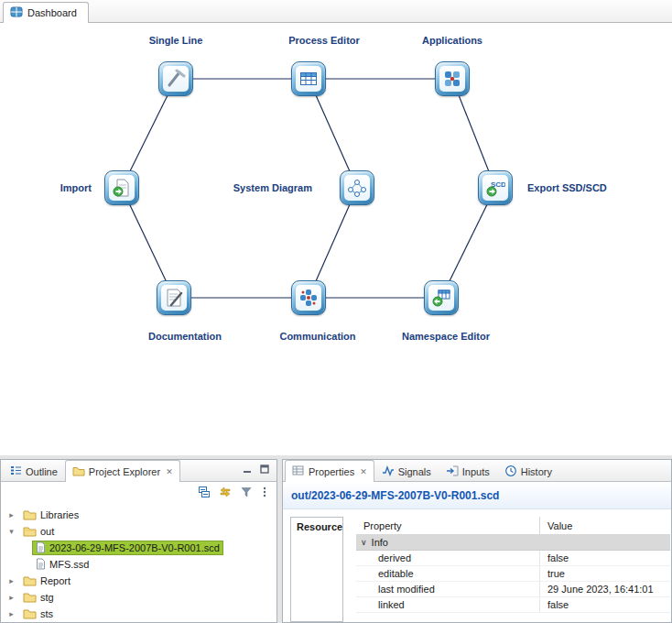  Describe the element at coordinates (513, 559) in the screenshot. I see `property-row-derived: derived false` at that location.